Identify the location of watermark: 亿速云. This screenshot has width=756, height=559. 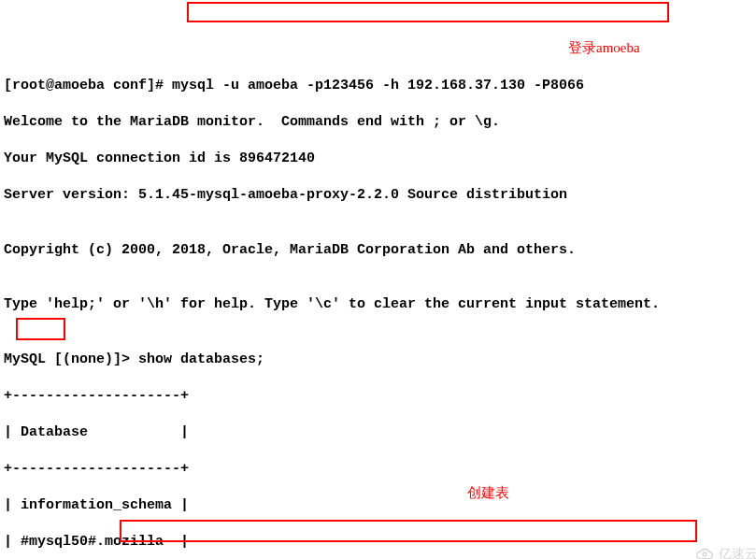
(725, 552).